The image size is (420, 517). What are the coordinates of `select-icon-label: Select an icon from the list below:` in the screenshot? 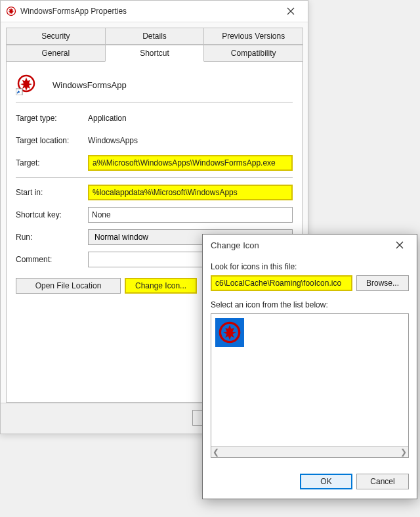 It's located at (310, 305).